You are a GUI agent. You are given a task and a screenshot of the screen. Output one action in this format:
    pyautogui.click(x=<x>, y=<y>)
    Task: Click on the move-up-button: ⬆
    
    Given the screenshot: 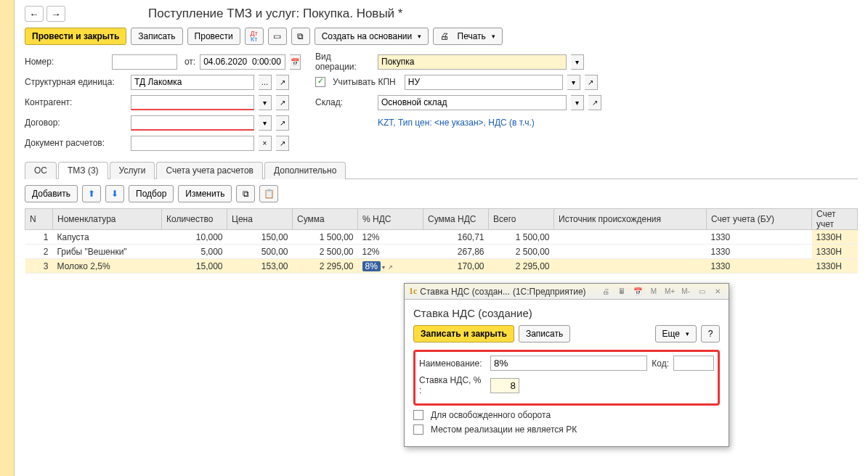 What is the action you would take?
    pyautogui.click(x=92, y=194)
    